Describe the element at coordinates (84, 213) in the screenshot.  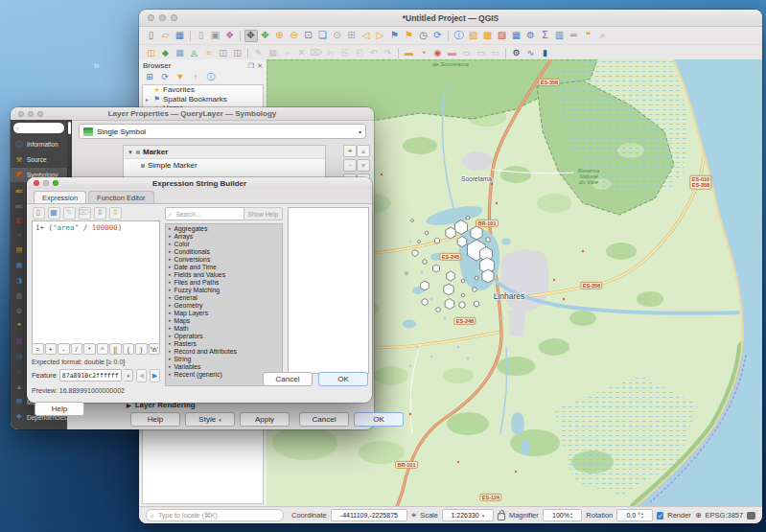
I see `delete-expression-icon: ⌦` at that location.